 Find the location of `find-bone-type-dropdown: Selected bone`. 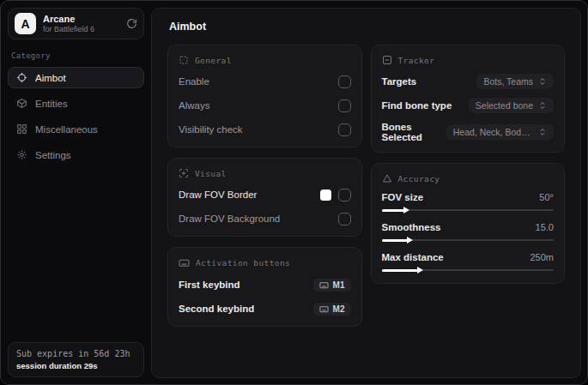

find-bone-type-dropdown: Selected bone is located at coordinates (512, 105).